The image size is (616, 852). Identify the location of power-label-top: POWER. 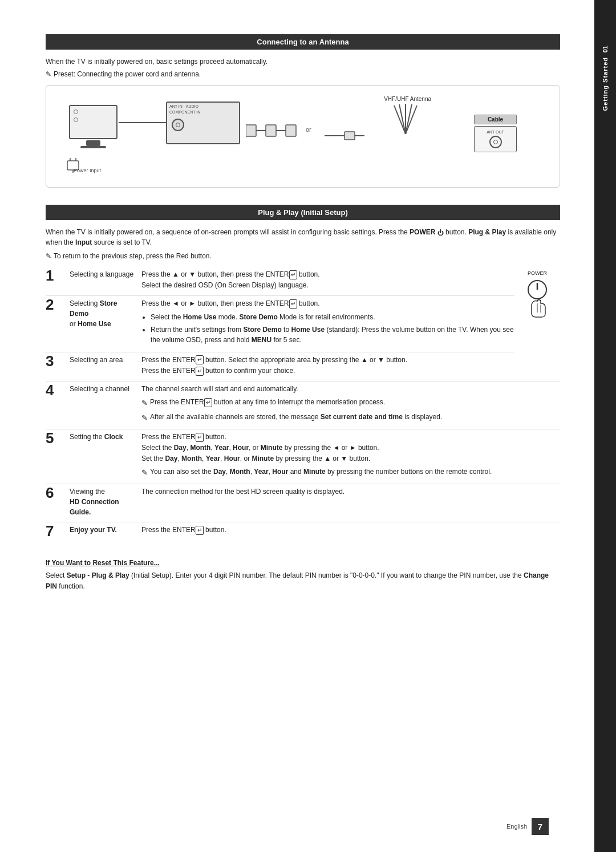
(537, 273).